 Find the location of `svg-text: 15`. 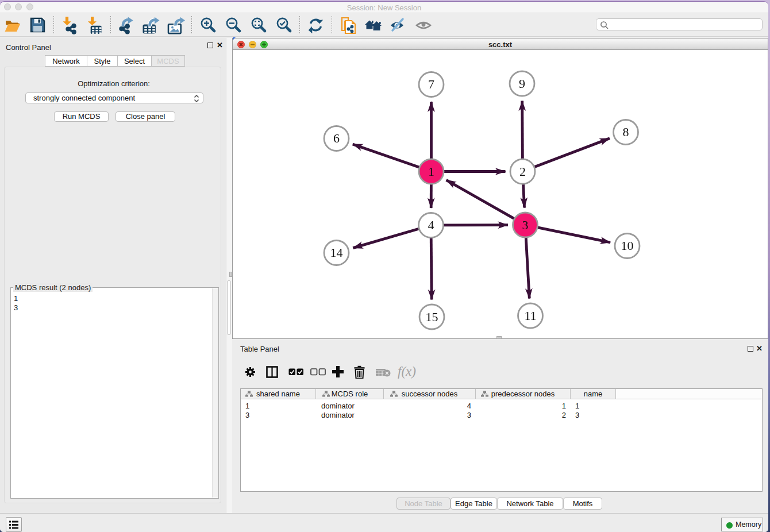

svg-text: 15 is located at coordinates (432, 317).